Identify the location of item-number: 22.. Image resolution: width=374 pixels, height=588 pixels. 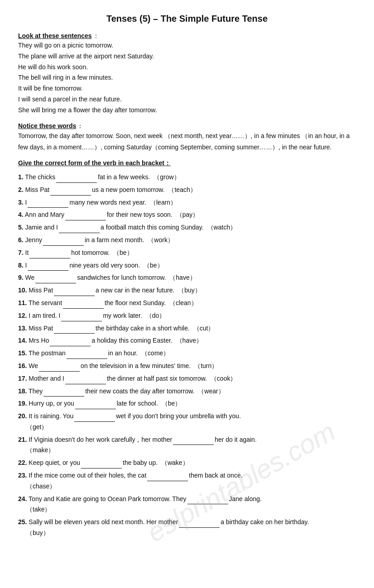
(23, 463).